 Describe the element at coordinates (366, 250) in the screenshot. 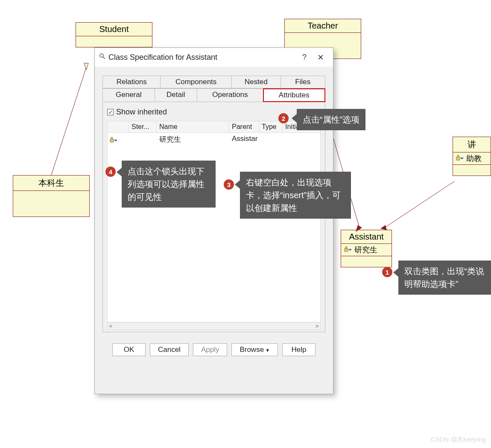

I see `attribute-text: 研究生` at that location.